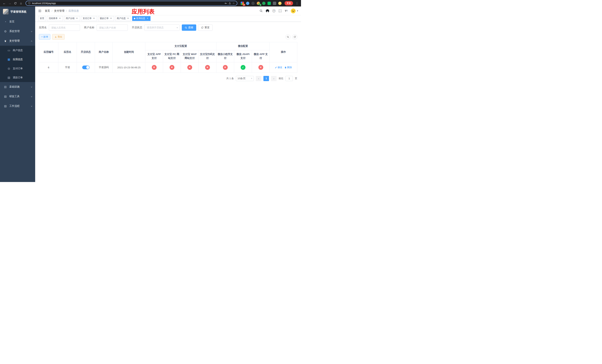 The image size is (602, 364). I want to click on col-header-app-id: 应用编号, so click(49, 52).